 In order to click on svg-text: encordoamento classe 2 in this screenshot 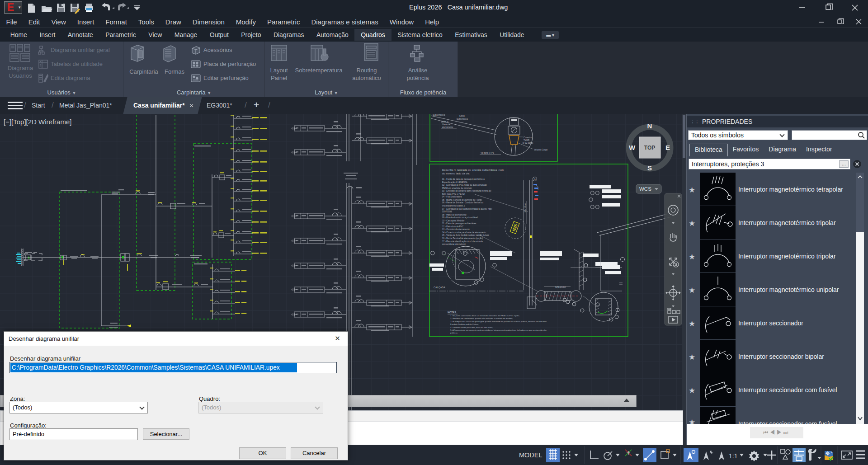, I will do `click(453, 206)`.